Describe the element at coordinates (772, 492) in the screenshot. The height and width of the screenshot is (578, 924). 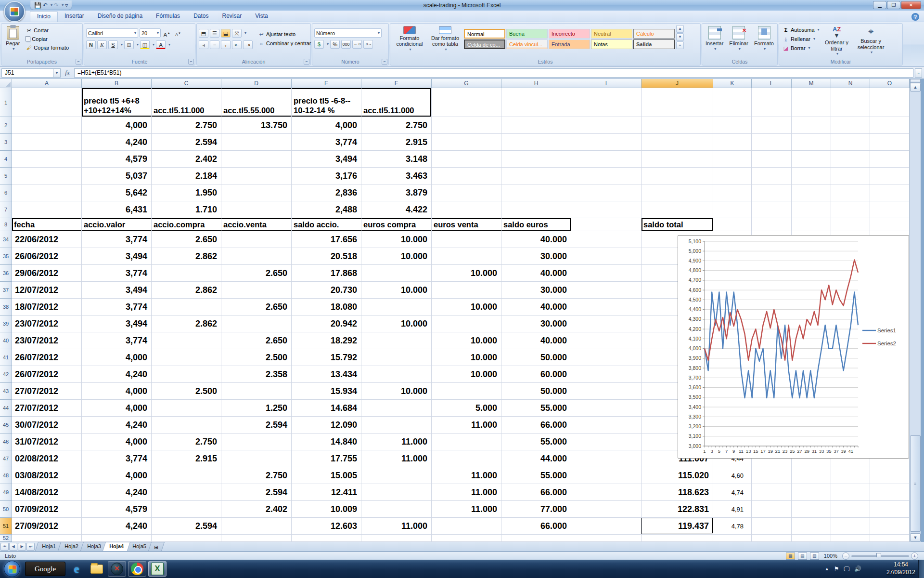
I see `cell-L49` at that location.